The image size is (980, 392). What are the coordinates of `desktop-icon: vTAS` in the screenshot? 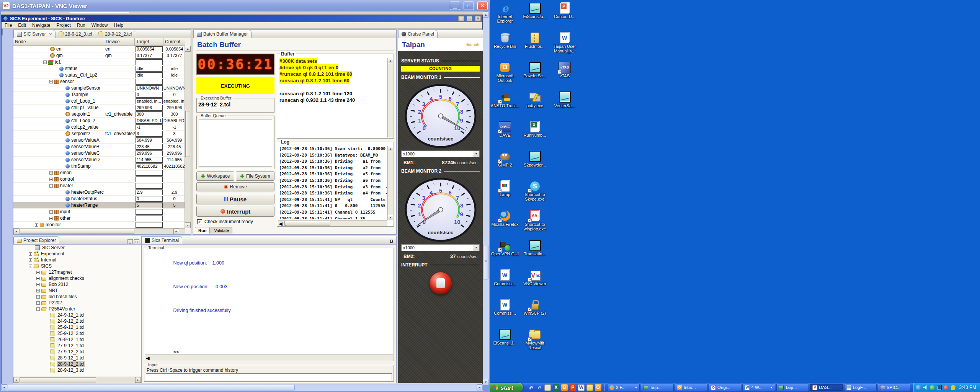 It's located at (565, 77).